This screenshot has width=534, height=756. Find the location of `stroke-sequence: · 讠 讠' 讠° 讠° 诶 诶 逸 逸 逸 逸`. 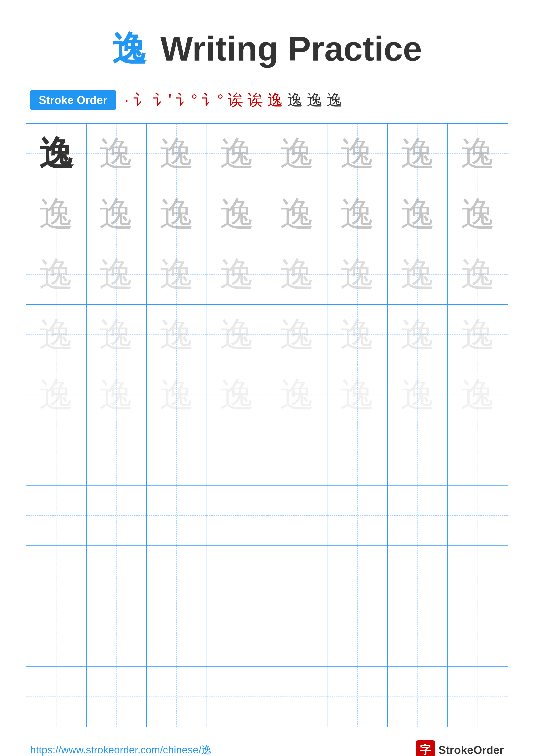

stroke-sequence: · 讠 讠' 讠° 讠° 诶 诶 逸 逸 逸 逸 is located at coordinates (233, 100).